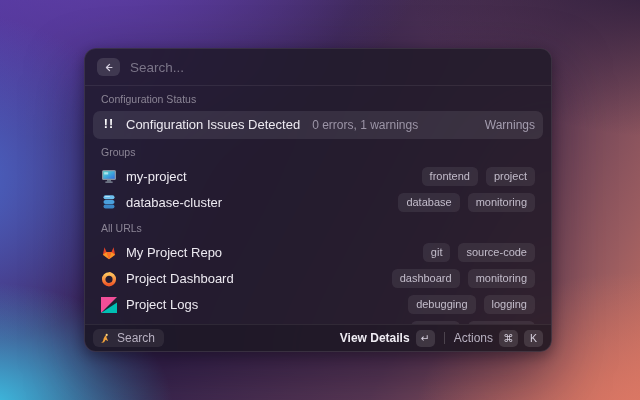 The height and width of the screenshot is (400, 640). What do you see at coordinates (318, 305) in the screenshot?
I see `list-item-project-logs: Project Logs debugging logging` at bounding box center [318, 305].